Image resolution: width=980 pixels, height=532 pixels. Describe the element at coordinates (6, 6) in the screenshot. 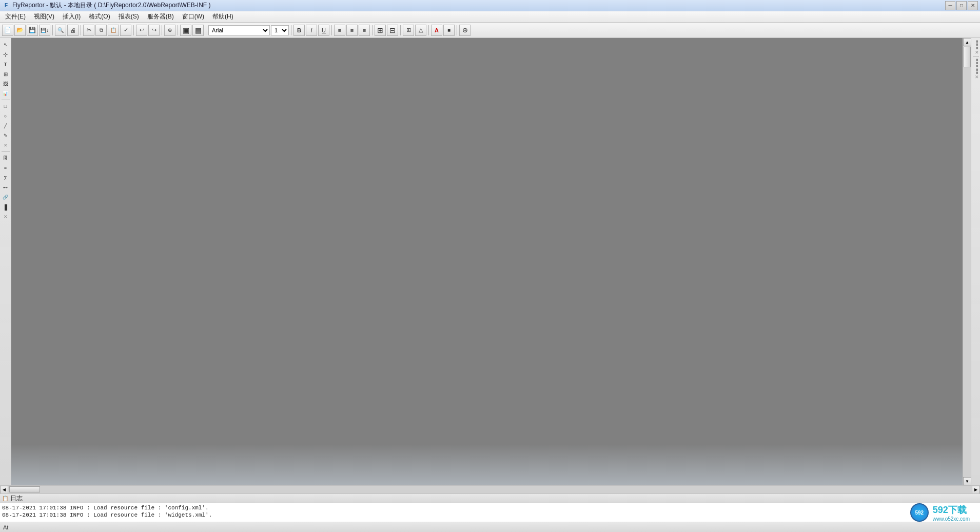

I see `app-icon: F` at that location.